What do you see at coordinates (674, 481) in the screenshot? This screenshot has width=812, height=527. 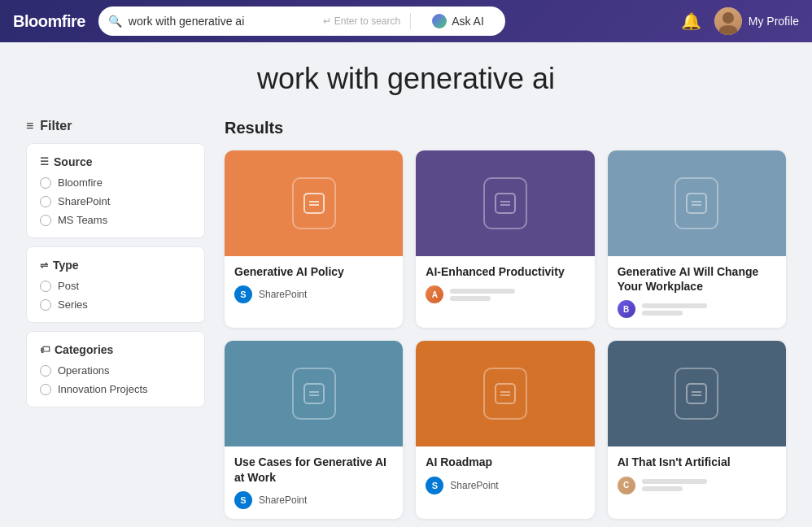 I see `meta-bar-6a` at bounding box center [674, 481].